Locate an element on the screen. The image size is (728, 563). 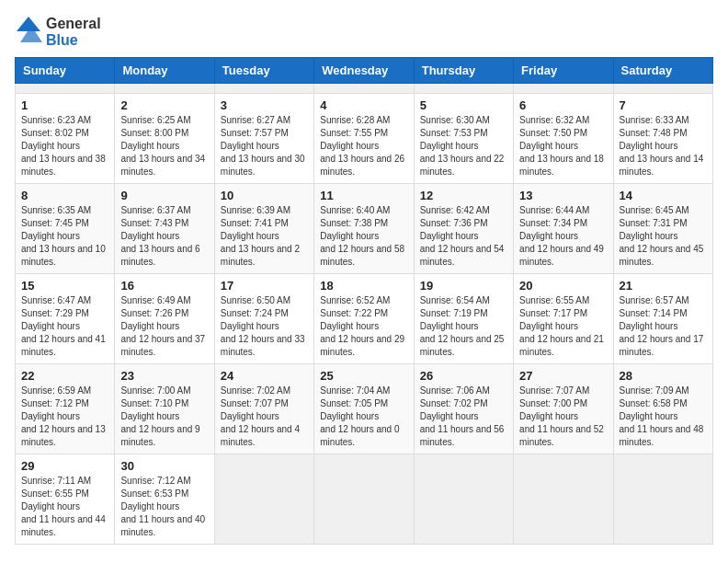
day-info: Sunrise: 6:23 AMSunset: 8:02 PMDaylight … is located at coordinates (64, 146).